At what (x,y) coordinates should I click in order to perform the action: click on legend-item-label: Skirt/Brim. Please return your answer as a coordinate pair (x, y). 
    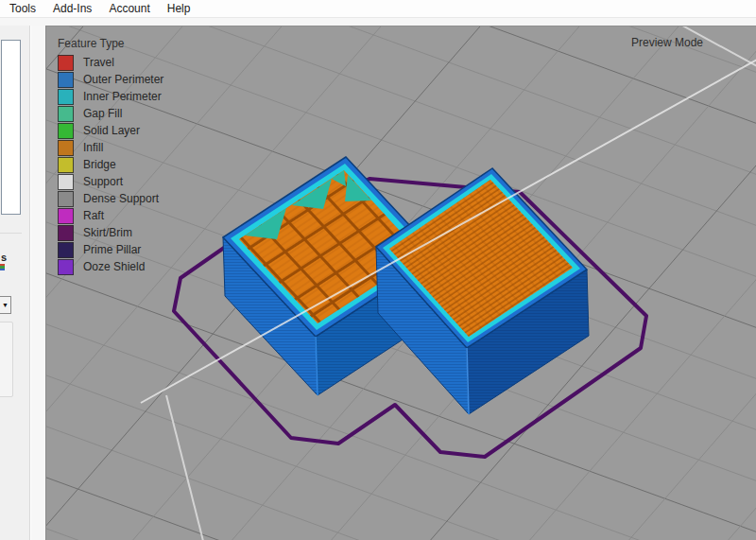
    Looking at the image, I should click on (108, 233).